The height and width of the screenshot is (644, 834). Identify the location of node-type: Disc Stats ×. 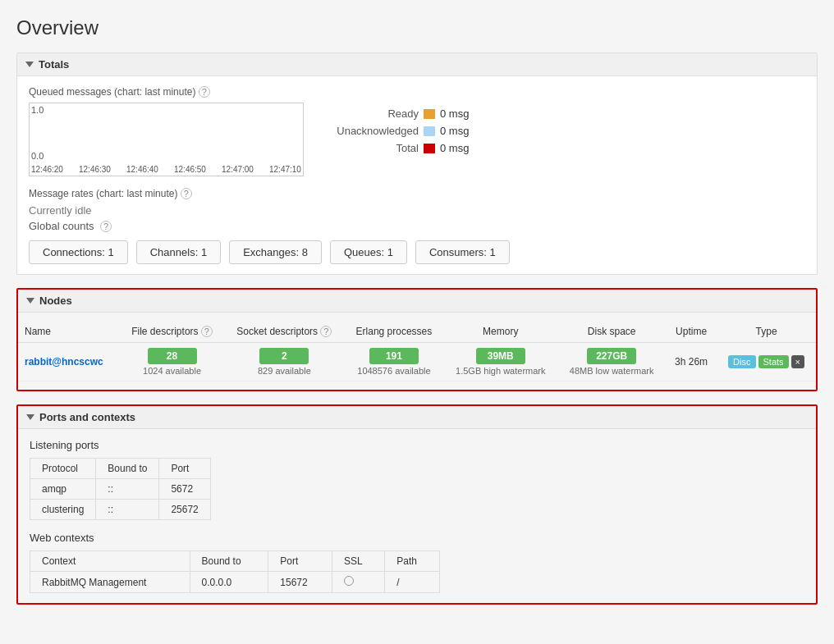
(767, 363).